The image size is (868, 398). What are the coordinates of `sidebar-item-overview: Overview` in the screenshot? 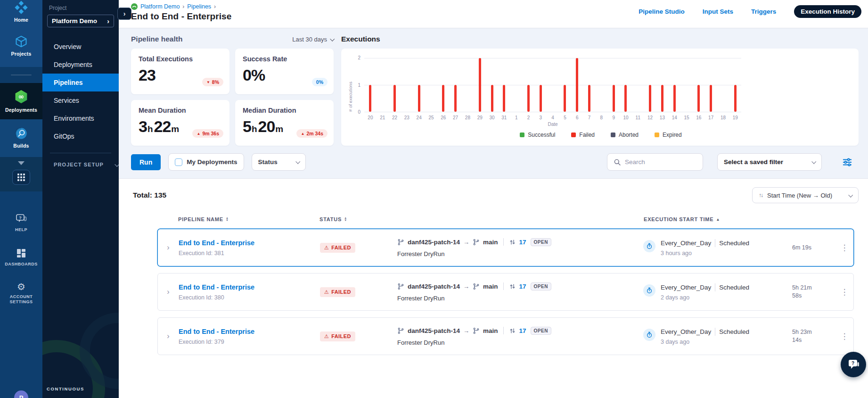 It's located at (81, 47).